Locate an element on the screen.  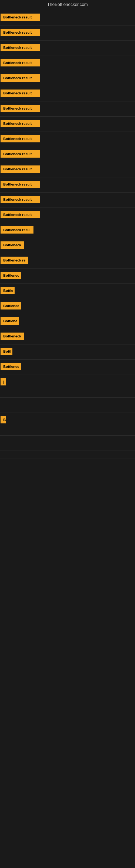
bottleneck-result-bar: B is located at coordinates (3, 420).